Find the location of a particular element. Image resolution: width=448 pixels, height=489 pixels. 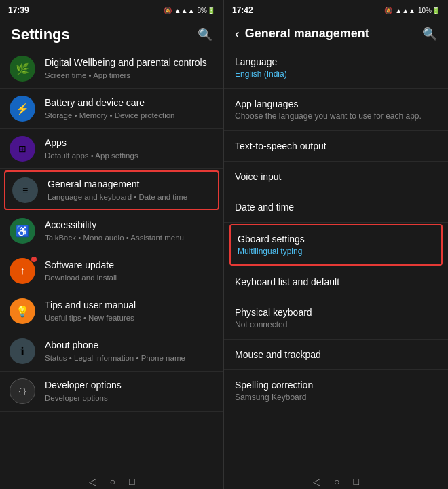

right-title: General management is located at coordinates (307, 34).